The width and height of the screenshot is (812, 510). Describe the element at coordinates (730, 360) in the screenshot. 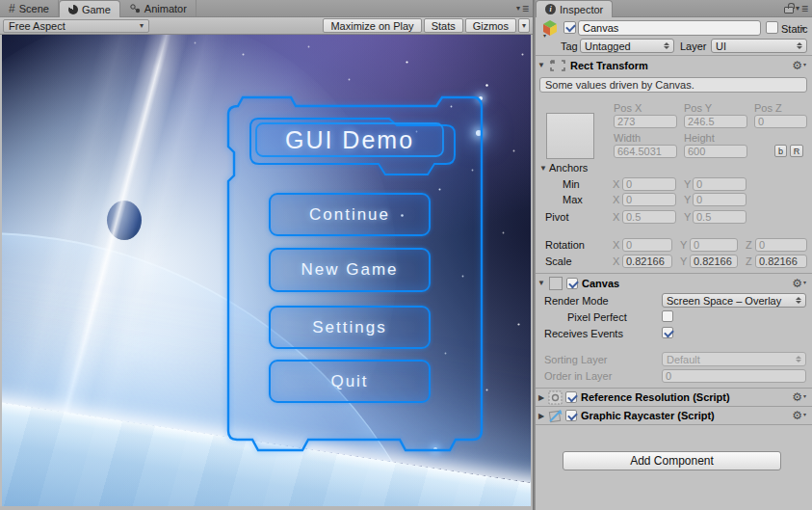

I see `sorting-layer-value: Default` at that location.